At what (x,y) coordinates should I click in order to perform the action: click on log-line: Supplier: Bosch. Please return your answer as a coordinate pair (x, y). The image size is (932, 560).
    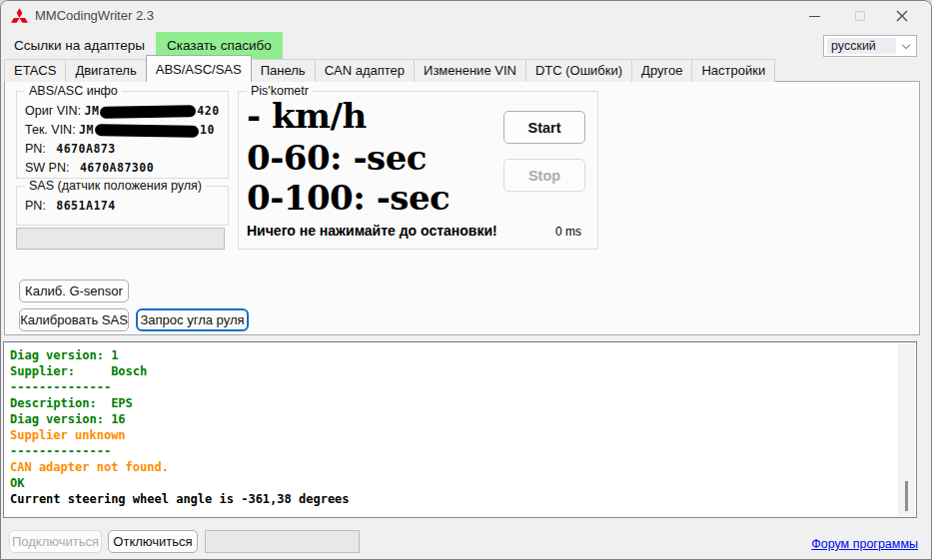
    Looking at the image, I should click on (452, 371).